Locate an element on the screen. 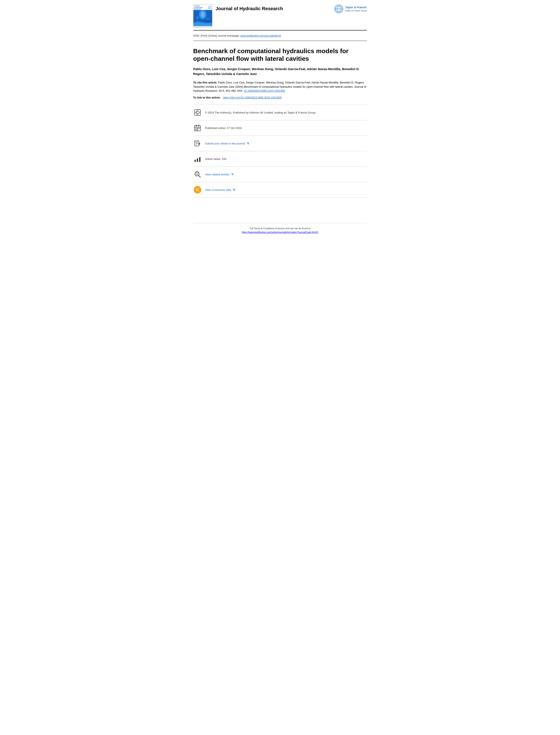 Image resolution: width=560 pixels, height=735 pixels. footer-link: https://www.tandfonline.com/action/journ… is located at coordinates (280, 232).